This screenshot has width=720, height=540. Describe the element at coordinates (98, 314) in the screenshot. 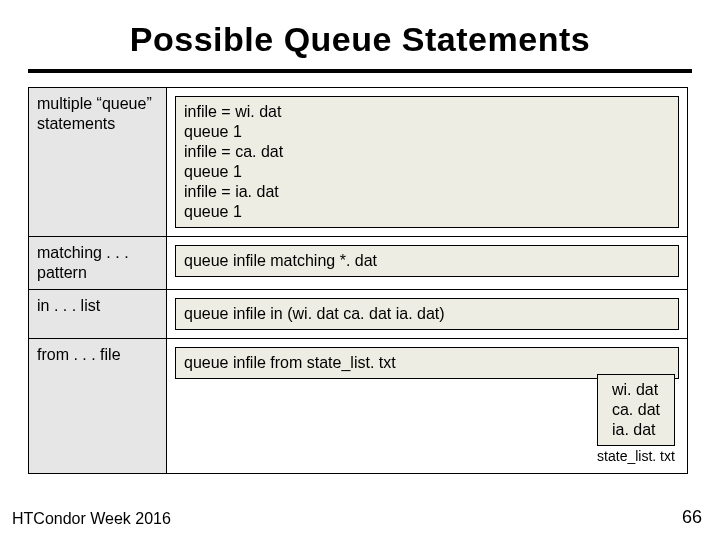

I see `row-label-in-list: in . . . list` at that location.